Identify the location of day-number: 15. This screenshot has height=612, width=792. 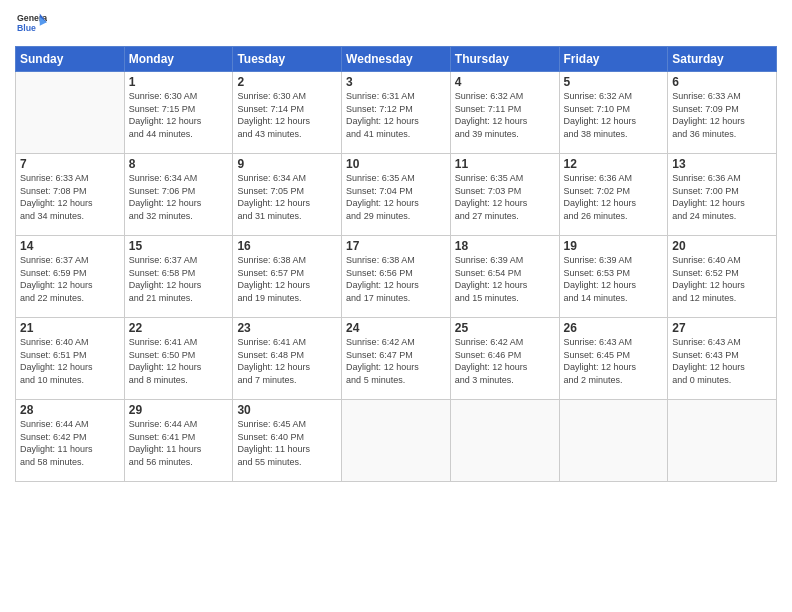
(179, 246).